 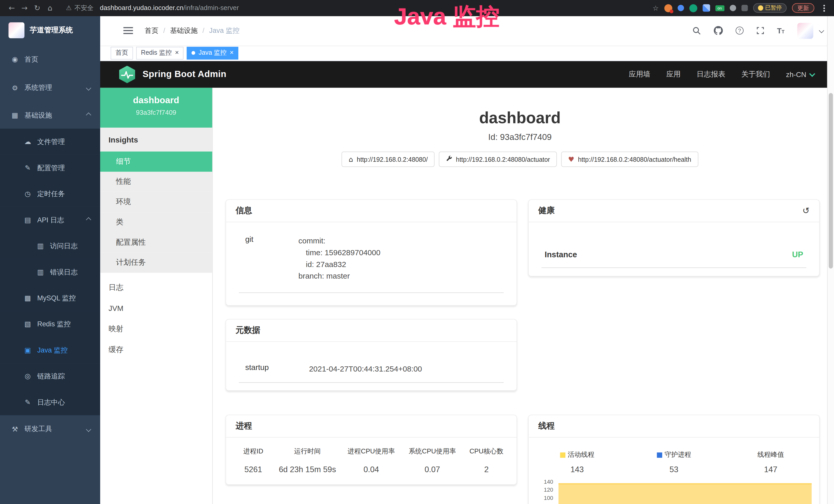 I want to click on threads-area-series, so click(x=685, y=494).